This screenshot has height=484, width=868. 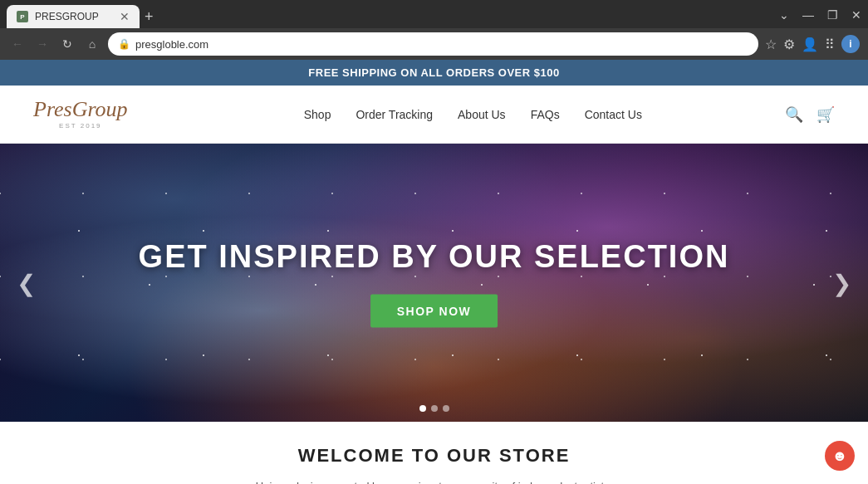 I want to click on url-display: presgloble.com, so click(x=442, y=45).